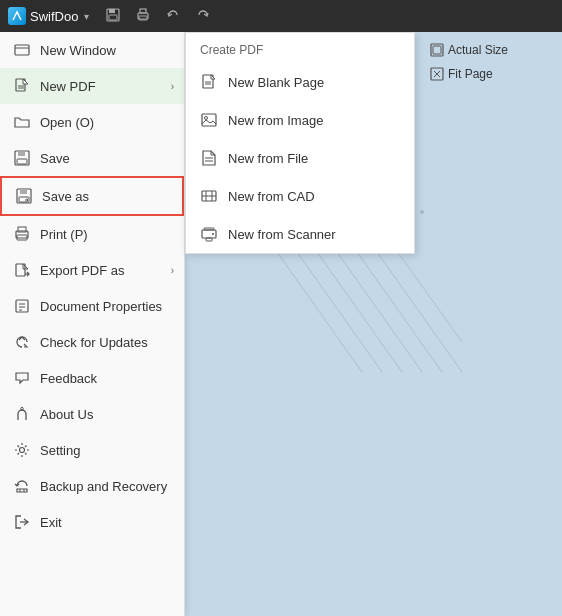  What do you see at coordinates (17, 16) in the screenshot?
I see `app-icon` at bounding box center [17, 16].